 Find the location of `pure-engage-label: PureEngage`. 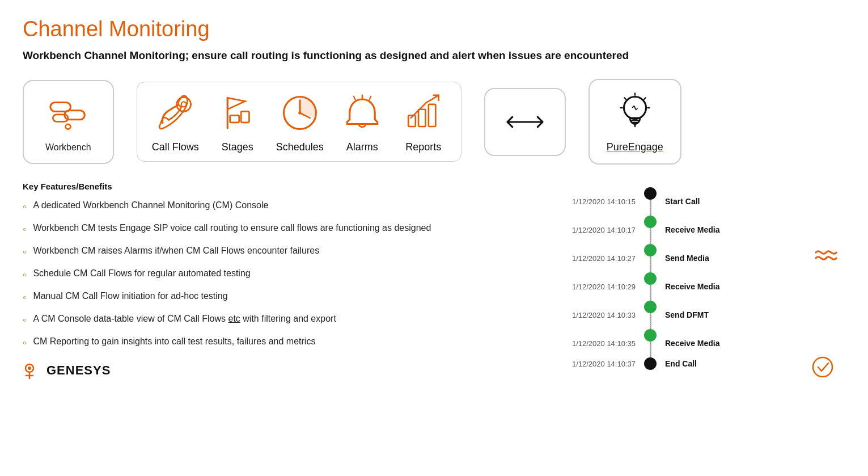

pure-engage-label: PureEngage is located at coordinates (635, 148).